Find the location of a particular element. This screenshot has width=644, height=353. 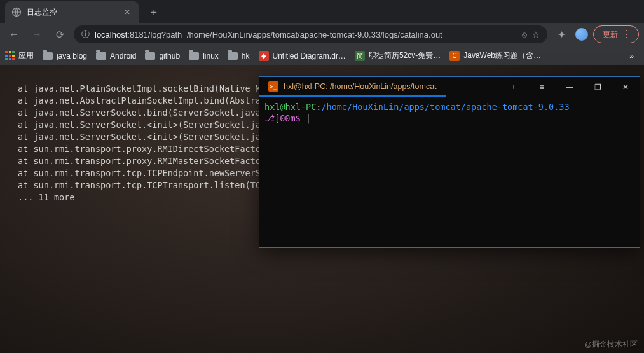

update-label: 更新 is located at coordinates (610, 34).